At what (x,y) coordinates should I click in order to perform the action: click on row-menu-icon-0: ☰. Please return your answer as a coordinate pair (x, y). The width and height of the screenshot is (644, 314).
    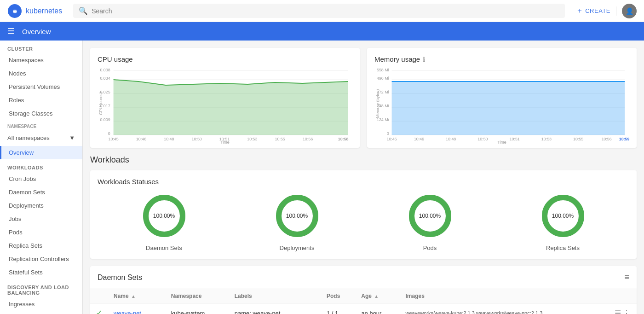
    Looking at the image, I should click on (618, 312).